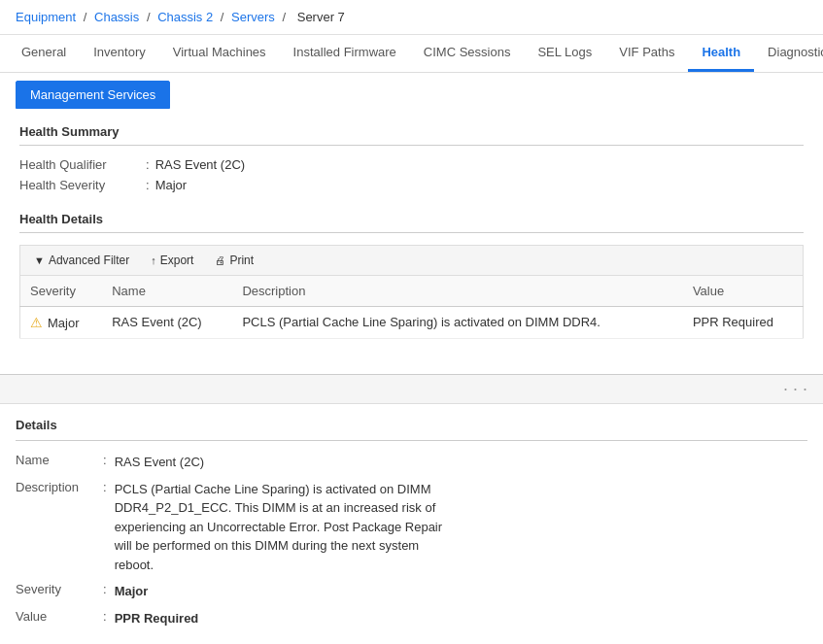  Describe the element at coordinates (167, 322) in the screenshot. I see `row-name: RAS Event (2C)` at that location.